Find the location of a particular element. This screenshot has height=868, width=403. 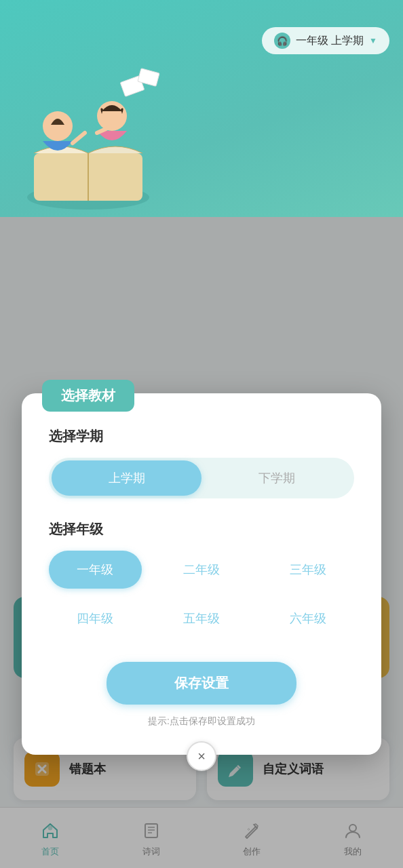

semester-btn-upper: 上学期 is located at coordinates (126, 478).